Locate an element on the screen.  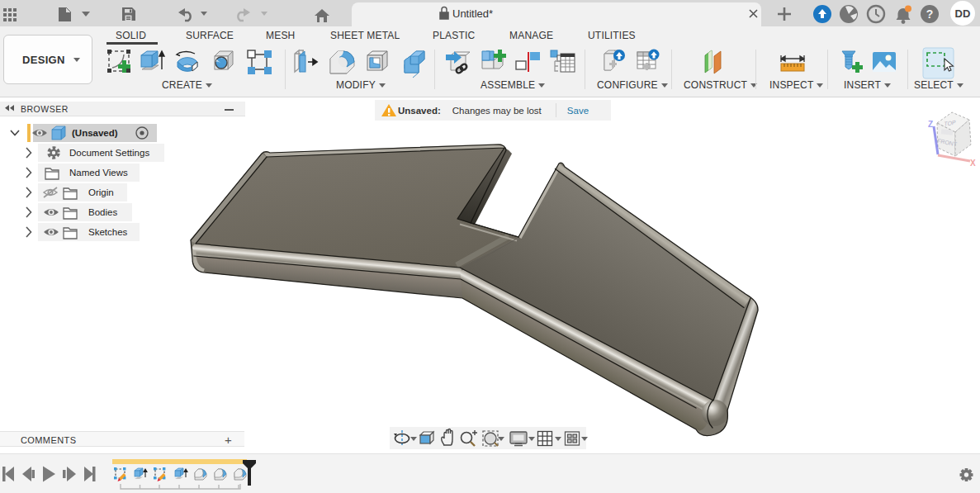
svg-text: Named Views is located at coordinates (99, 173).